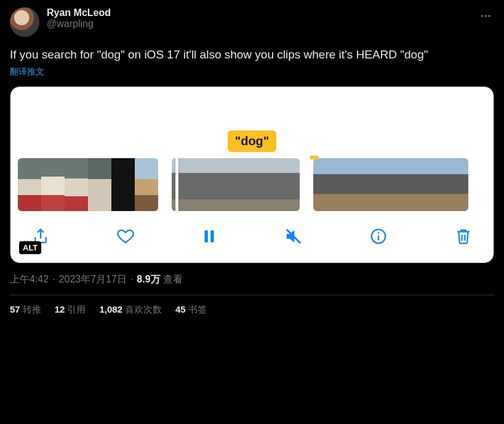 This screenshot has width=504, height=424. I want to click on trash-icon, so click(463, 236).